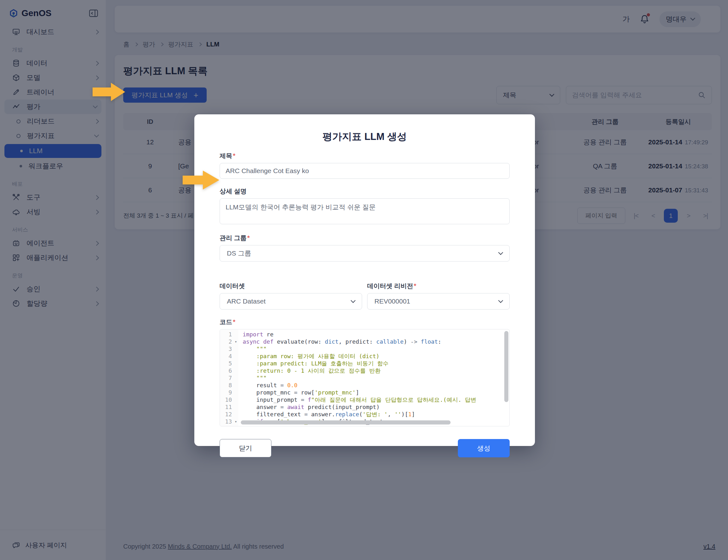  I want to click on revision-select-value: REV000001, so click(392, 301).